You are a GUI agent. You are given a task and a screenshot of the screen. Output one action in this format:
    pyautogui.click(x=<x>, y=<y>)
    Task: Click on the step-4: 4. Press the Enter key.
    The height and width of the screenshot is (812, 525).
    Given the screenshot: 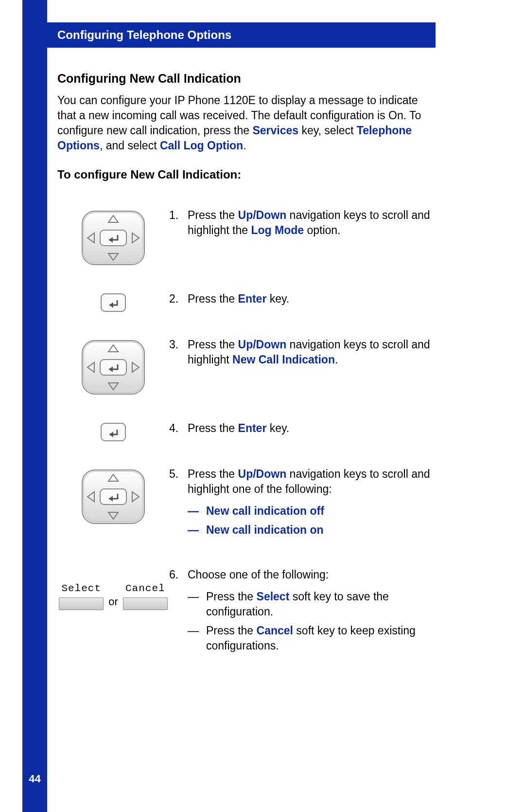 What is the action you would take?
    pyautogui.click(x=247, y=431)
    